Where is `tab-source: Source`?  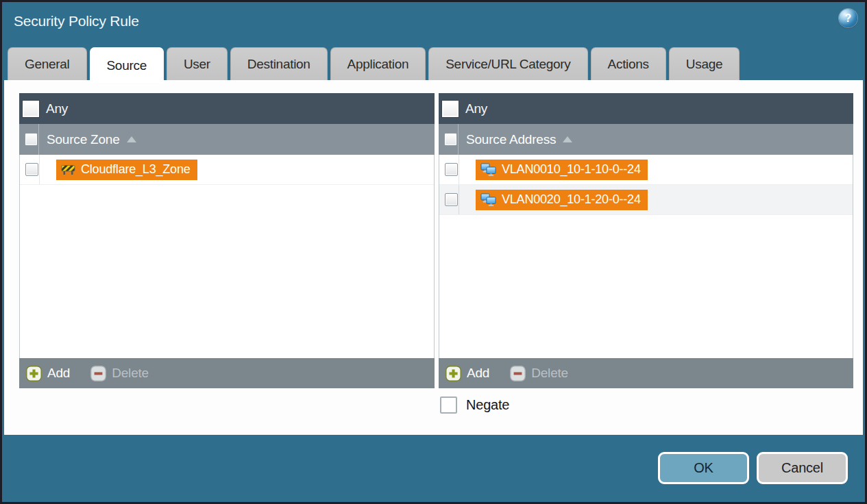 tab-source: Source is located at coordinates (127, 65).